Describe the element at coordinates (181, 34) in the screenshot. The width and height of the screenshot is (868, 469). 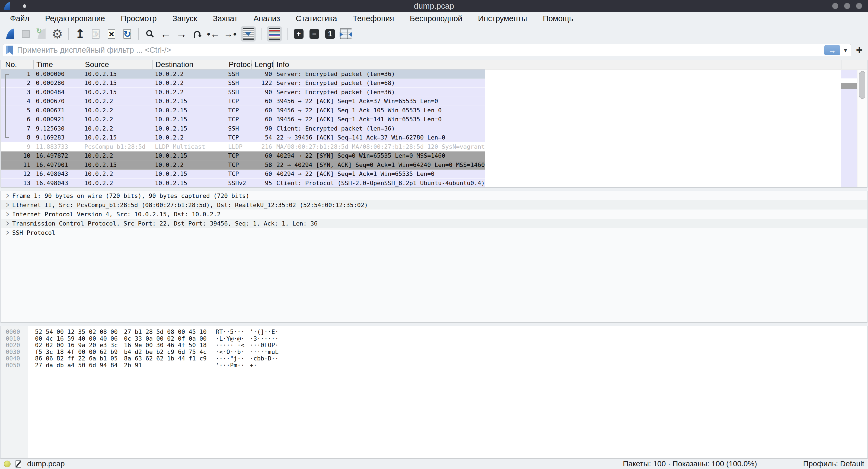
I see `go-forward-glyph: →` at that location.